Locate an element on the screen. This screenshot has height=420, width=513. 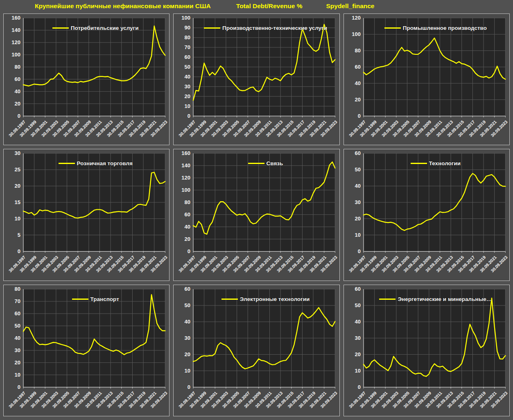
chart-plot: 02040608010012030.09.199730.09.199930.09… is located at coordinates (427, 79).